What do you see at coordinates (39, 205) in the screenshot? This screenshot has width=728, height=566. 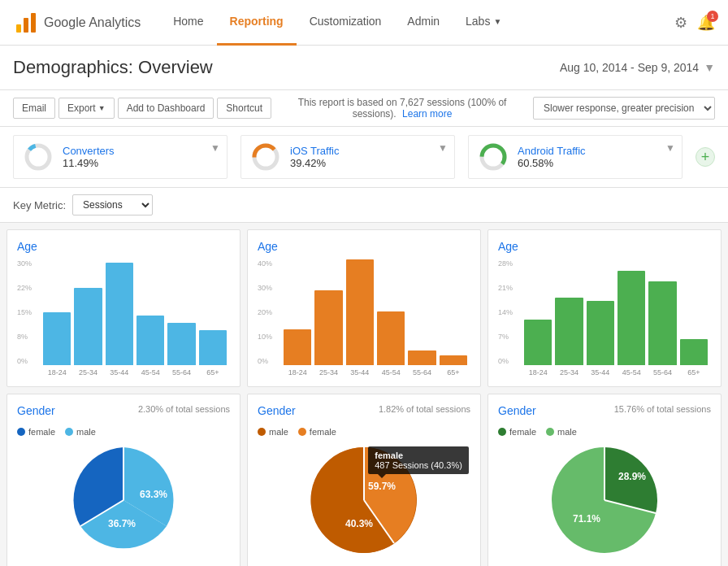 I see `key-metric-label: Key Metric:` at bounding box center [39, 205].